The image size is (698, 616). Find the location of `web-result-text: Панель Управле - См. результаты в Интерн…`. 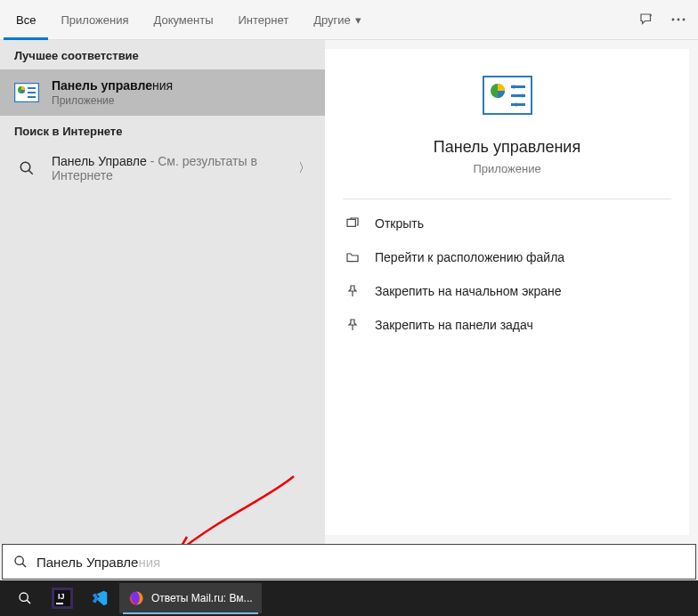

web-result-text: Панель Управле - См. результаты в Интерн… is located at coordinates (169, 168).